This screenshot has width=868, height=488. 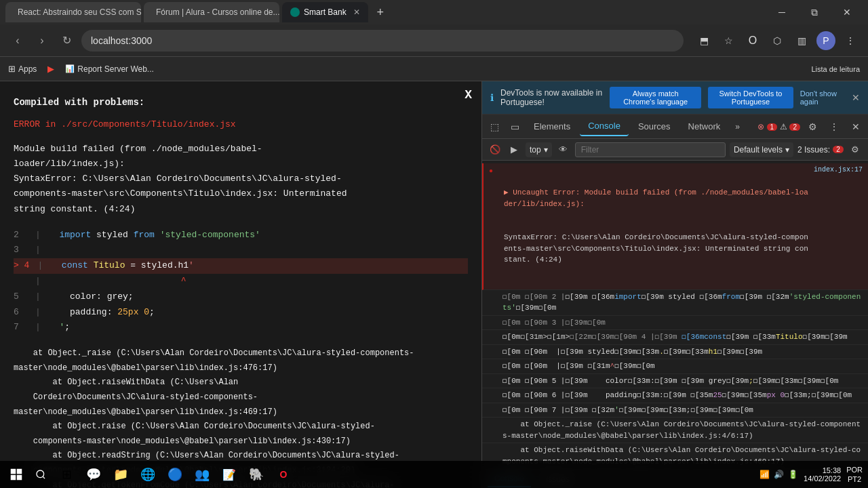 What do you see at coordinates (704, 41) in the screenshot?
I see `screenshare-icon: ⬒` at bounding box center [704, 41].